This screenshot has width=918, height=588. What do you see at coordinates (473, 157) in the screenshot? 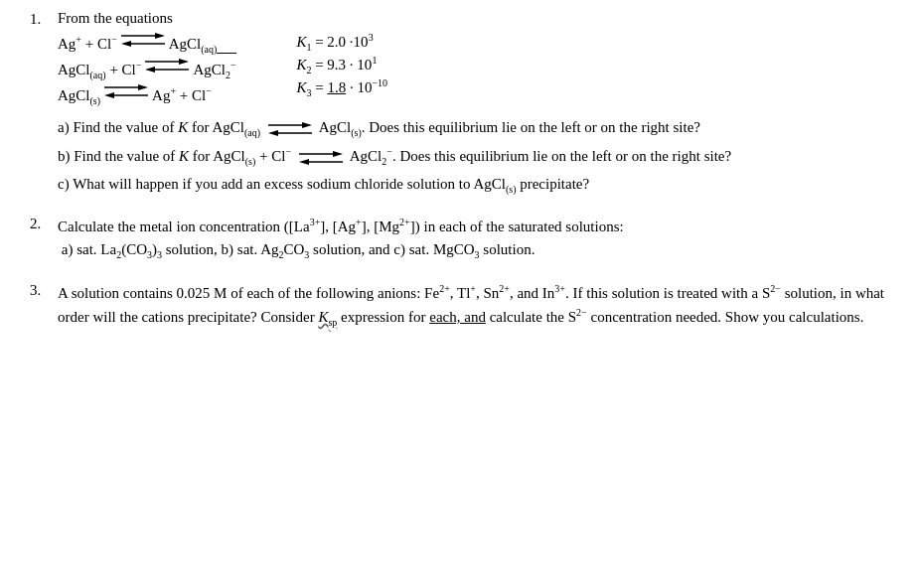
I see `problem-1-questions: a) Find the value of K for AgCl(aq) AgCl…` at bounding box center [473, 157].